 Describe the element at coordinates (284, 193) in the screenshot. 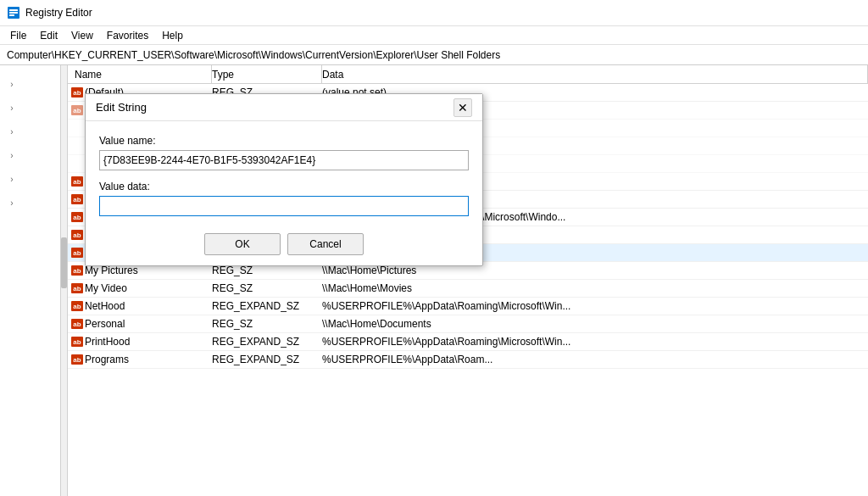

I see `dialog-body: Value name: Value data: OK Cancel` at that location.